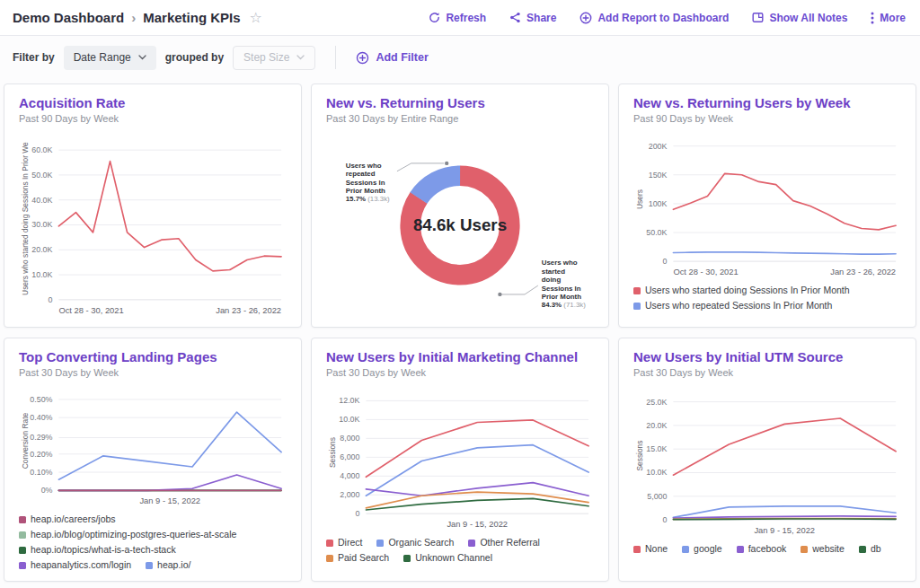 The image size is (920, 588). What do you see at coordinates (888, 18) in the screenshot?
I see `more-button: More` at bounding box center [888, 18].